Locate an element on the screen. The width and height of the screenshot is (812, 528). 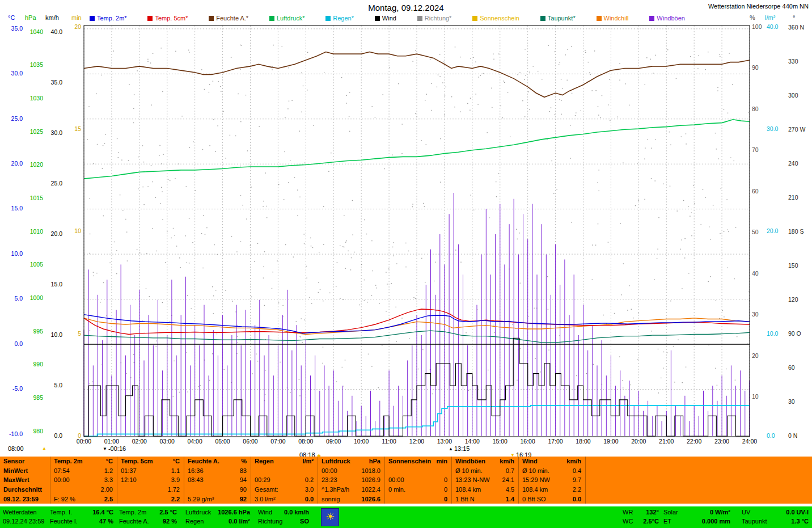
footer-temp-i: Temp. I. is located at coordinates (61, 513).